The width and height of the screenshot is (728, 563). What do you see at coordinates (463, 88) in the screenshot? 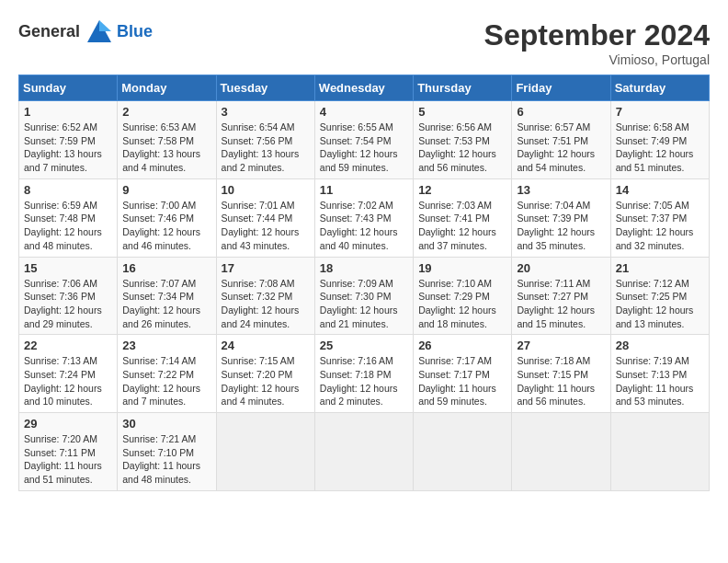
I see `col-thursday: Thursday` at bounding box center [463, 88].